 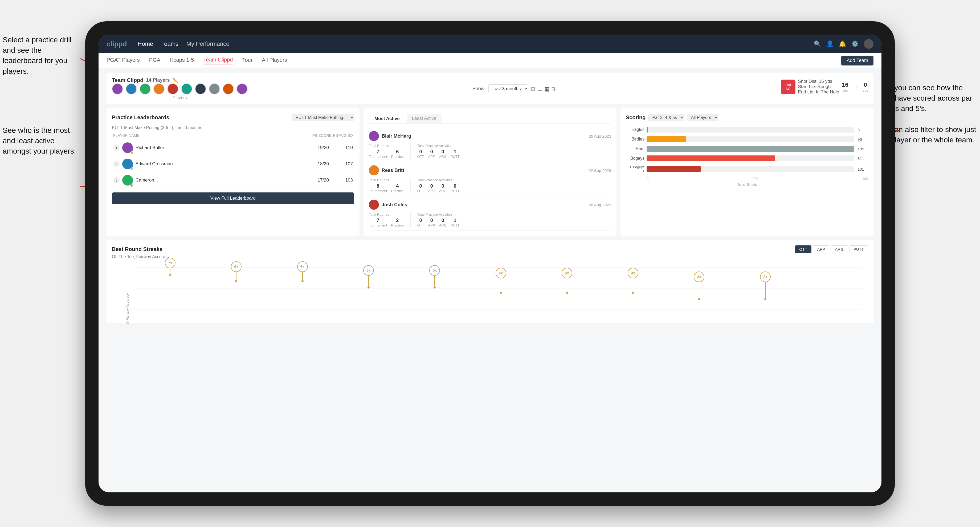 What do you see at coordinates (540, 89) in the screenshot?
I see `list-view-icon: ☰` at bounding box center [540, 89].